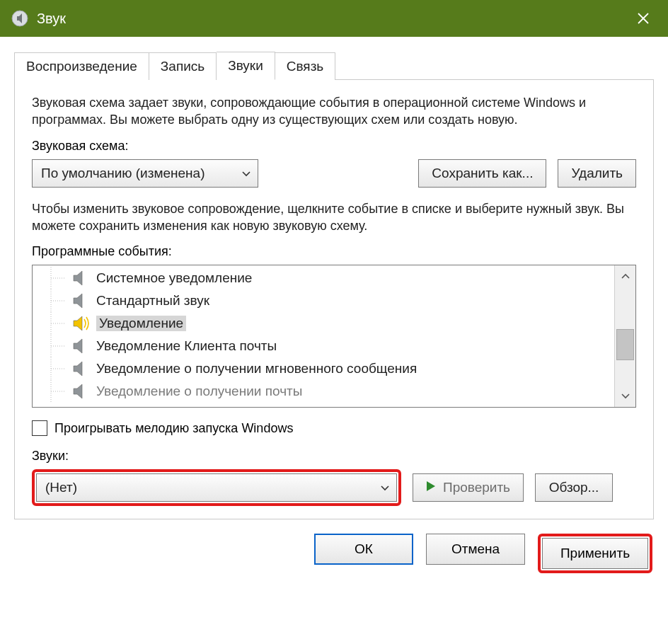  I want to click on play-startup-sound-checkbox, so click(40, 428).